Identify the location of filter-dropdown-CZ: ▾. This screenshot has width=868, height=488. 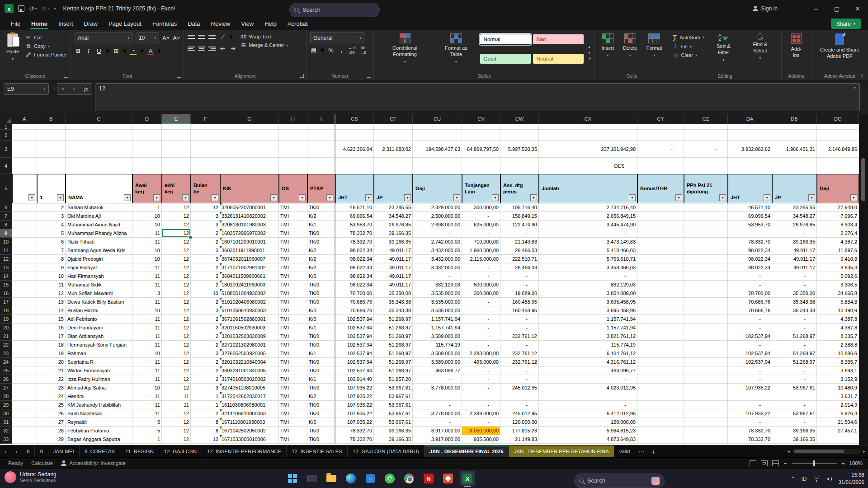
(722, 198).